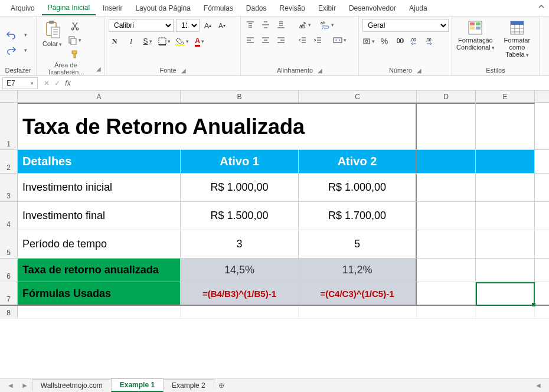 The height and width of the screenshot is (392, 549). I want to click on cell-b7: =(B4/B3)^(1/B5)-1, so click(240, 293).